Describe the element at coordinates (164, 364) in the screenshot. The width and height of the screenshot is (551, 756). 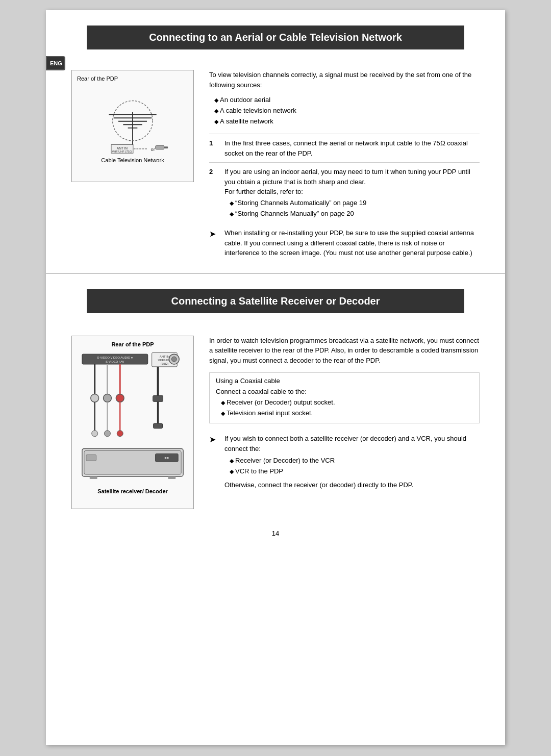
I see `svg-text: (75Ω)` at that location.